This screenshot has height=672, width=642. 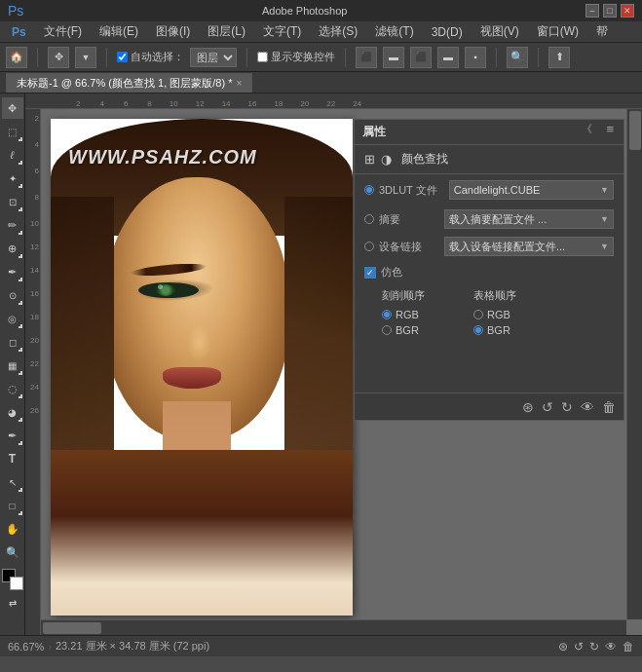 I want to click on panel-icon-mask: ⊛, so click(x=528, y=407).